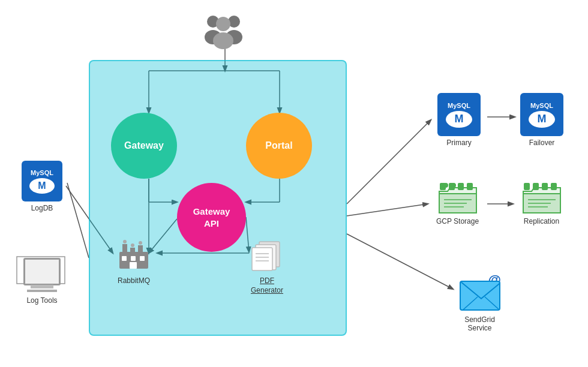 This screenshot has height=367, width=588. What do you see at coordinates (223, 32) in the screenshot?
I see `users-icon` at bounding box center [223, 32].